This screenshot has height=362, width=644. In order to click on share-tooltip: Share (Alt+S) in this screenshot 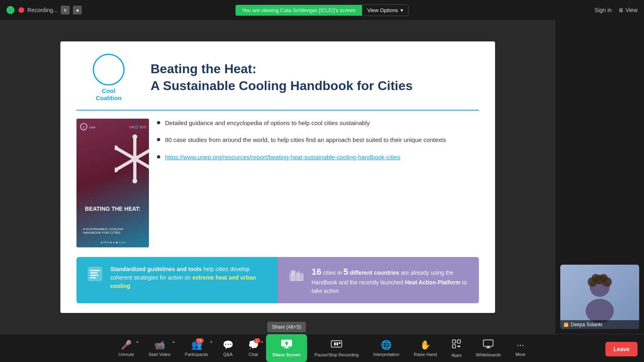, I will do `click(287, 327)`.